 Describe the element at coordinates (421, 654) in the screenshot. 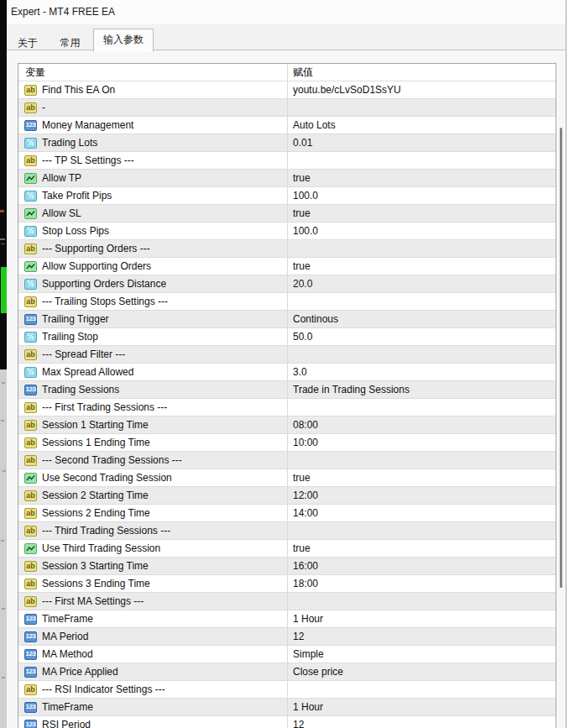

I see `param-value-cell: Simple` at that location.